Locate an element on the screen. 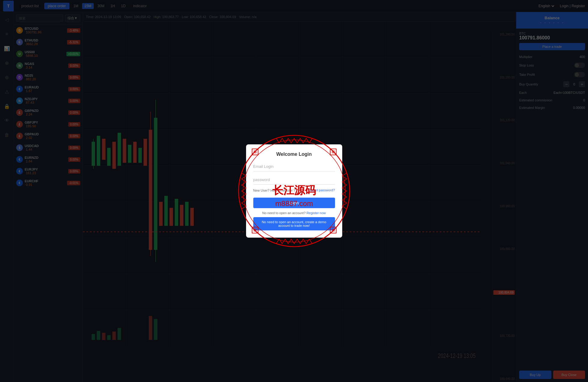 The image size is (588, 382). demo-account-button: No need to open an account, create a dem… is located at coordinates (294, 224).